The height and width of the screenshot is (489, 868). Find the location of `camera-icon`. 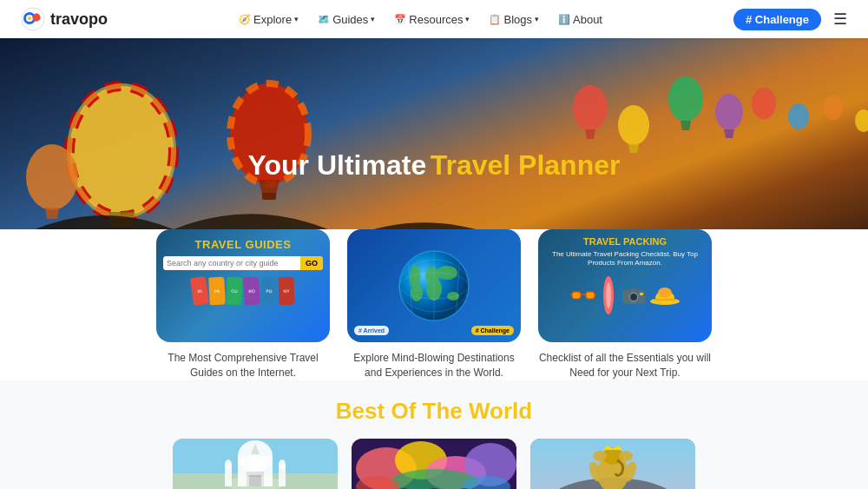

camera-icon is located at coordinates (634, 295).